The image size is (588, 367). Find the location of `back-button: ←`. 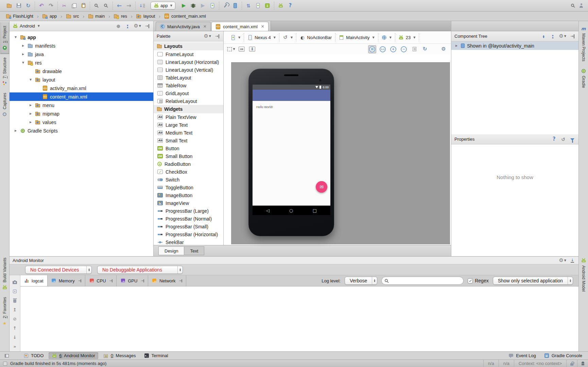

back-button: ← is located at coordinates (119, 6).